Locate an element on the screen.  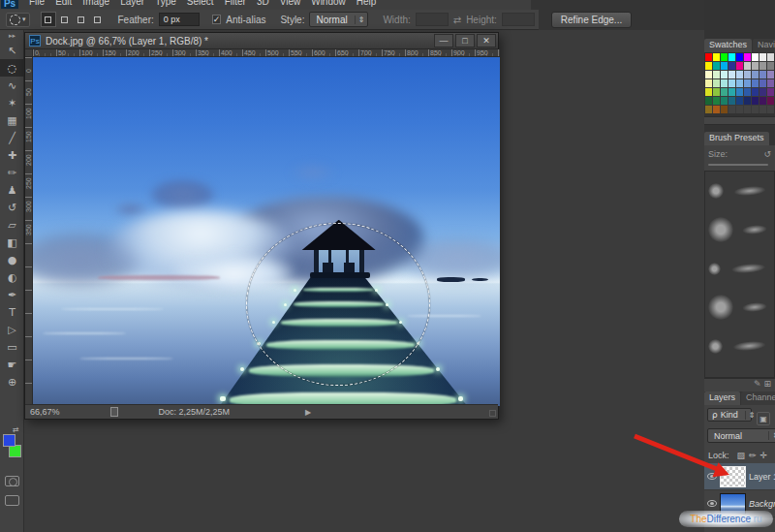
hand-tool: ☛ is located at coordinates (12, 364).